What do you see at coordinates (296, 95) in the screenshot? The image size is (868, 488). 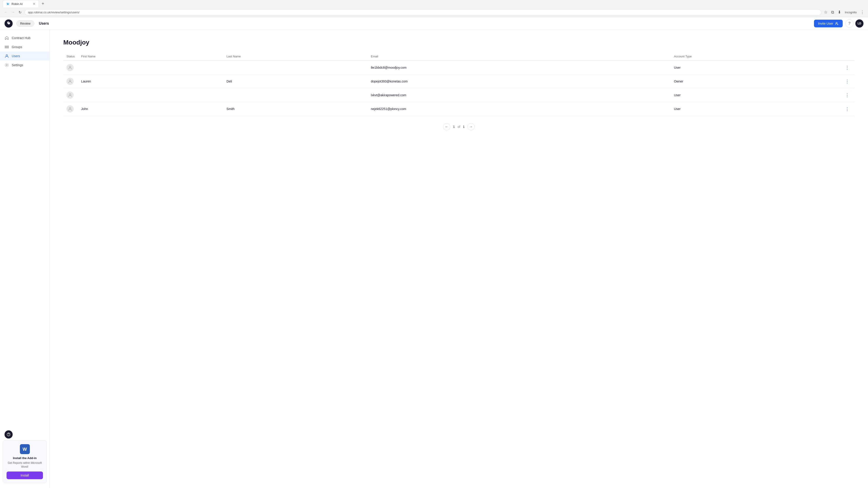 I see `user-last-name` at bounding box center [296, 95].